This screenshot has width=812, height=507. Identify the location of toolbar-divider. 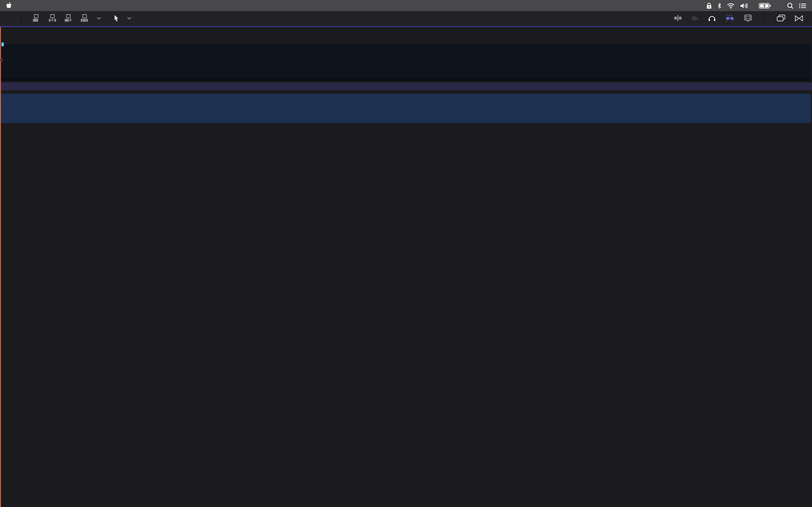
(764, 18).